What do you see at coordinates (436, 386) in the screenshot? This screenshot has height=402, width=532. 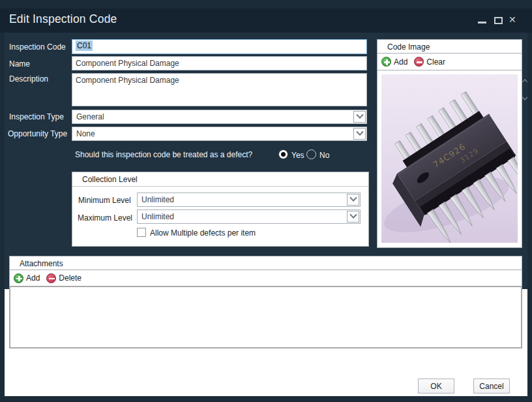 I see `ok-button: OK` at bounding box center [436, 386].